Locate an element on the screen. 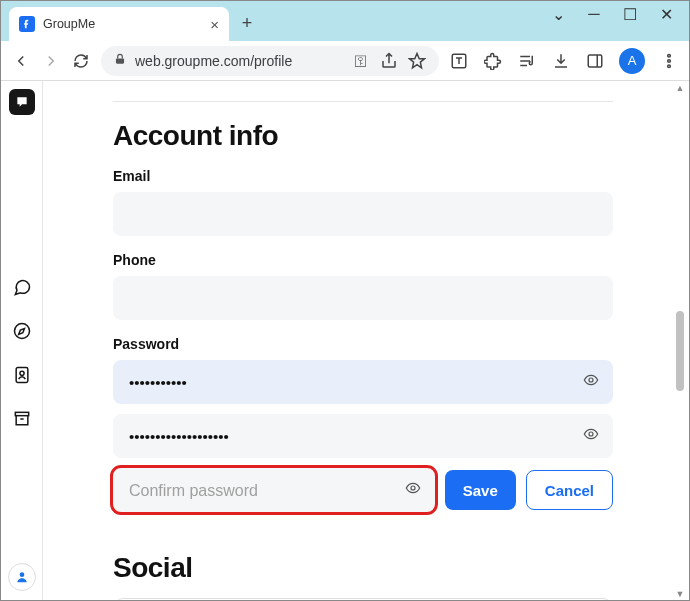 This screenshot has height=601, width=690. minimize-icon: ─ is located at coordinates (594, 14).